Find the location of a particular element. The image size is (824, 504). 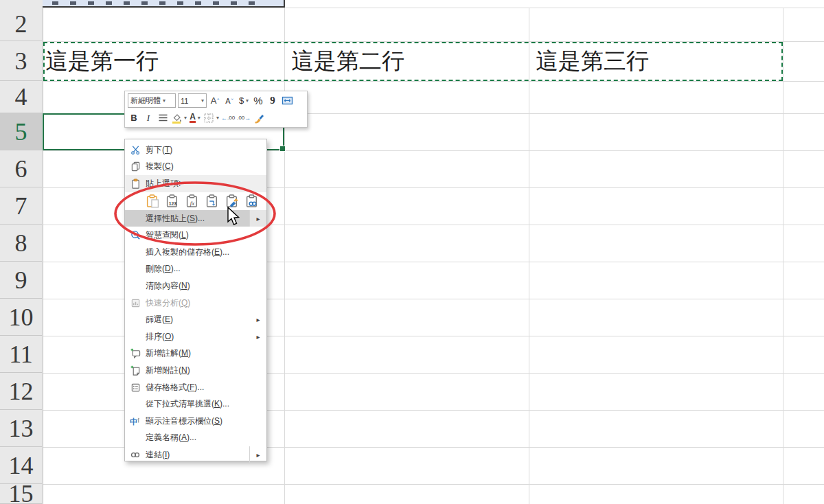

accounting-format-button: $ ▾ is located at coordinates (244, 101).